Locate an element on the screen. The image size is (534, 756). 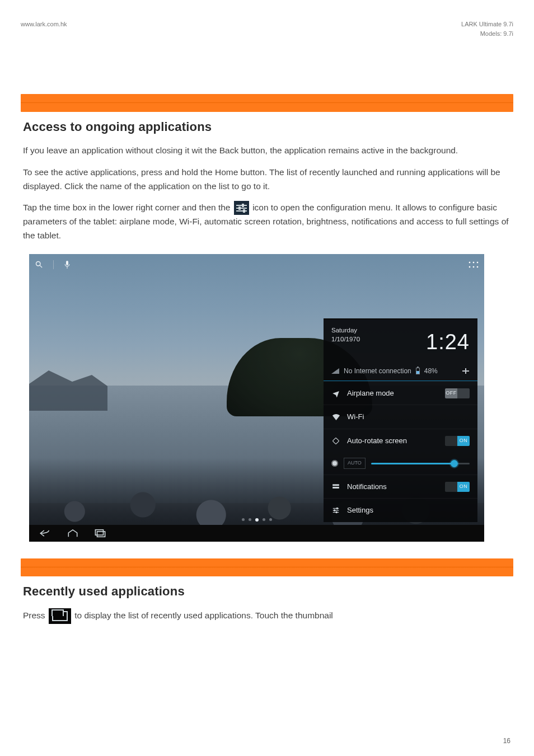
panel-status-row: No Internet connection 48% is located at coordinates (401, 372).